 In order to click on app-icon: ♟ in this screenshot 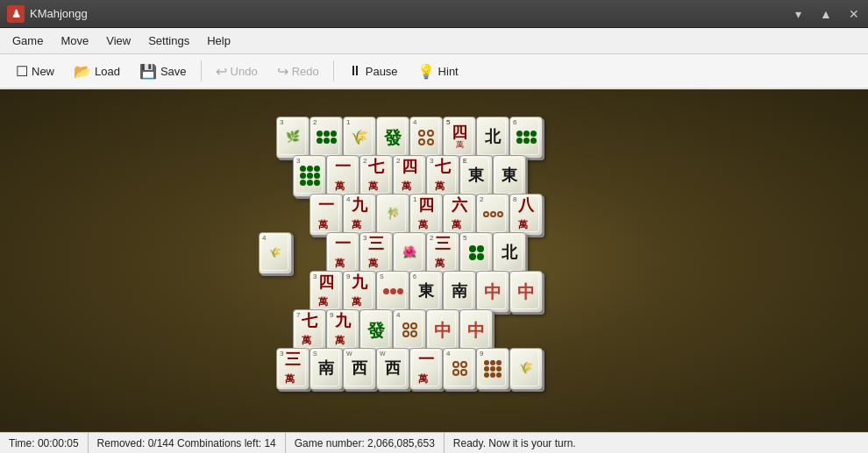, I will do `click(16, 14)`.